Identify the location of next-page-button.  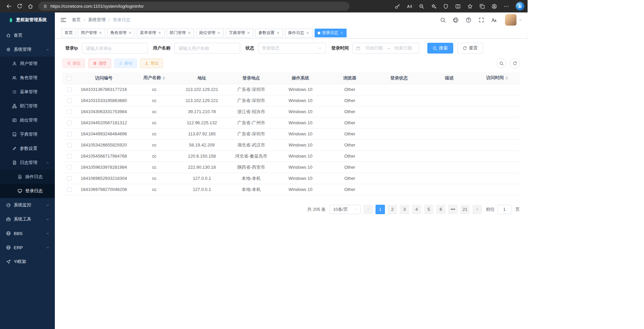
(477, 209).